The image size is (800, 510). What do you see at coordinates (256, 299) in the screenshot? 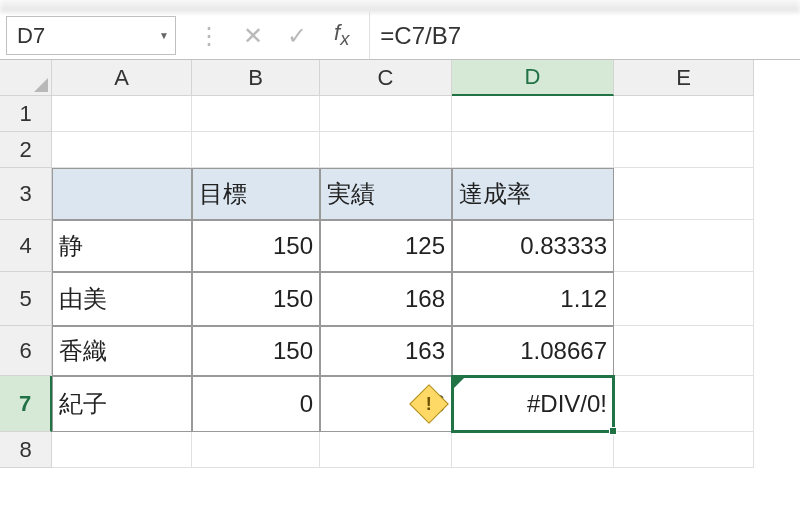
I see `cell-B5: 150` at bounding box center [256, 299].